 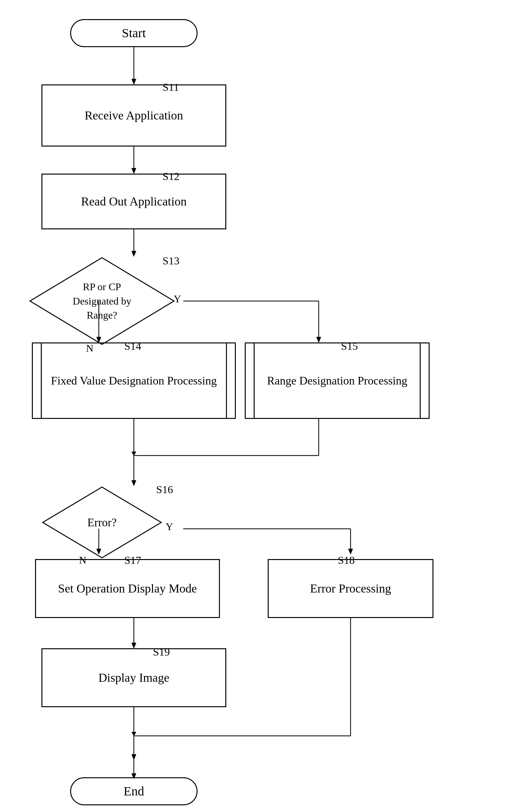 I want to click on receive-application-label: Receive Application, so click(x=134, y=116).